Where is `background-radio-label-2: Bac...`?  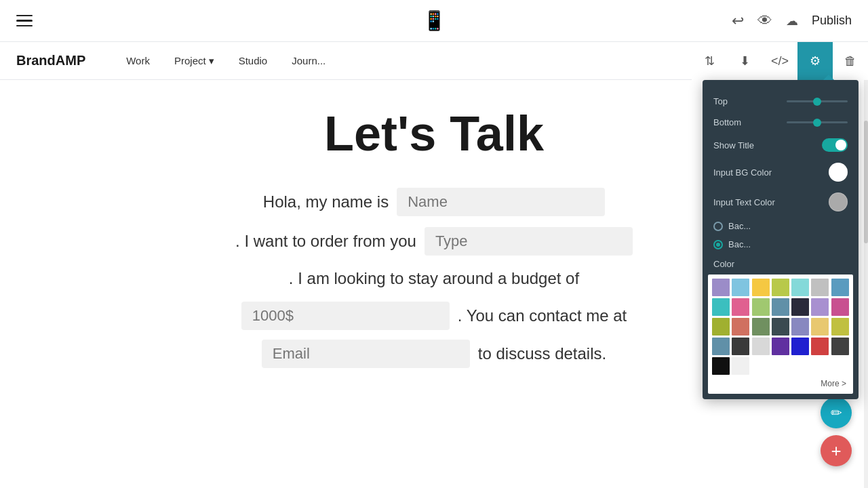
background-radio-label-2: Bac... is located at coordinates (739, 244).